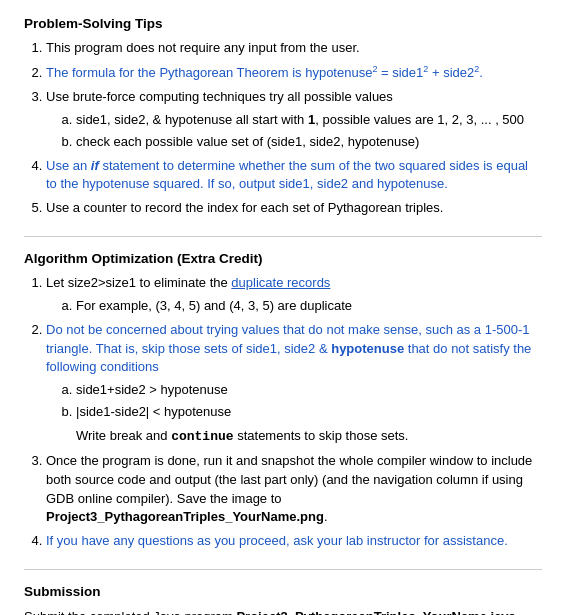  What do you see at coordinates (203, 48) in the screenshot?
I see `item-text: This program does not require any input …` at bounding box center [203, 48].